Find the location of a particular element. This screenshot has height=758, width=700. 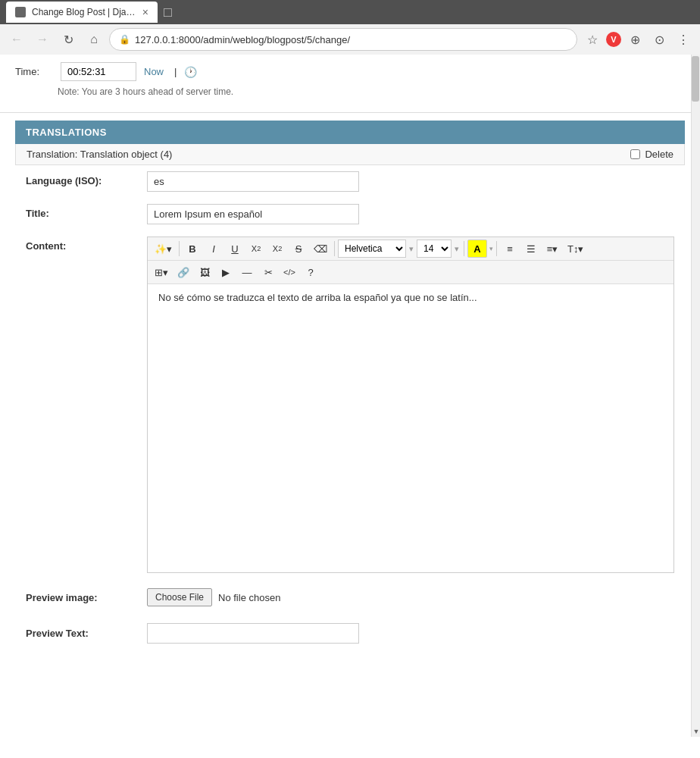

separator1 is located at coordinates (179, 249).